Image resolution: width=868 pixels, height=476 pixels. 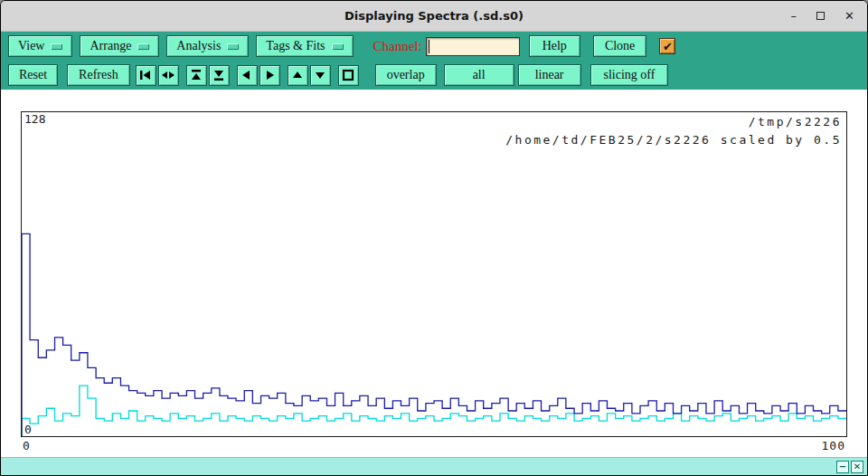 What do you see at coordinates (823, 16) in the screenshot?
I see `window-controls: – ✕` at bounding box center [823, 16].